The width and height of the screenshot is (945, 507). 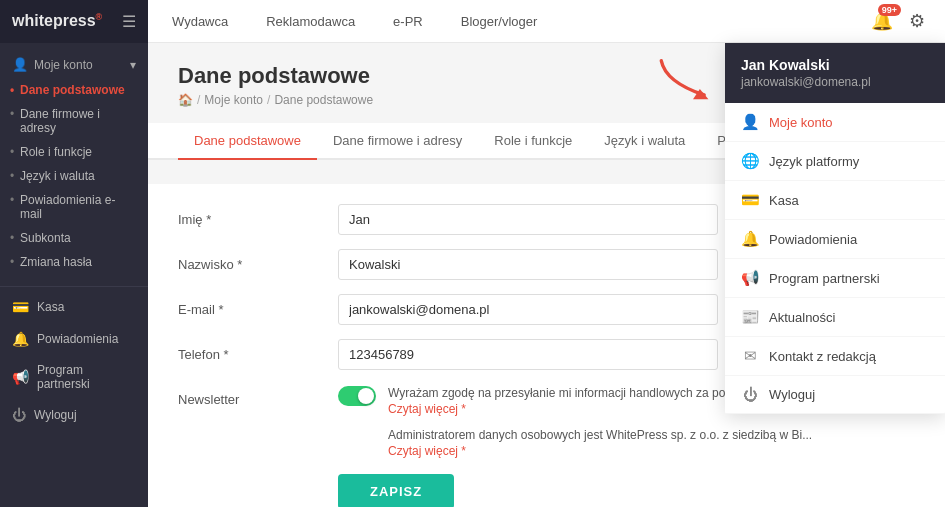 I want to click on sidebar-item-subkonta: Subkonta, so click(x=74, y=238).